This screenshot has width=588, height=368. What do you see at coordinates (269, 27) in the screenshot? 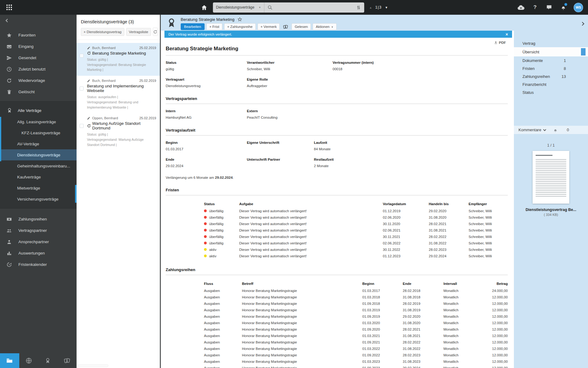
I see `add-vermerk-button: + Vermerk` at bounding box center [269, 27].